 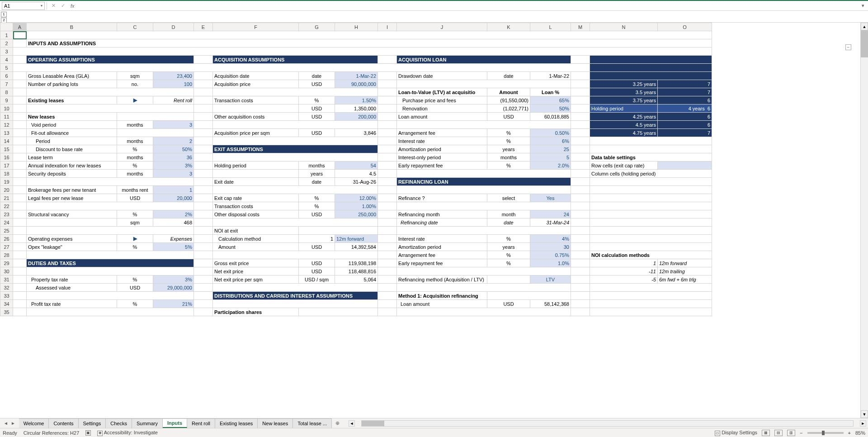 What do you see at coordinates (509, 27) in the screenshot?
I see `col-K: K` at bounding box center [509, 27].